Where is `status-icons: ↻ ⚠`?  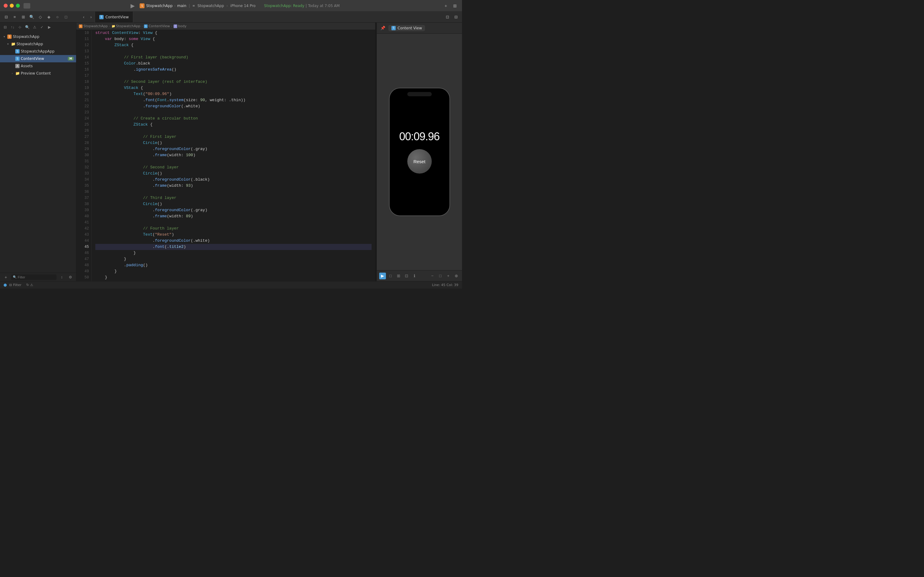 status-icons: ↻ ⚠ is located at coordinates (30, 285).